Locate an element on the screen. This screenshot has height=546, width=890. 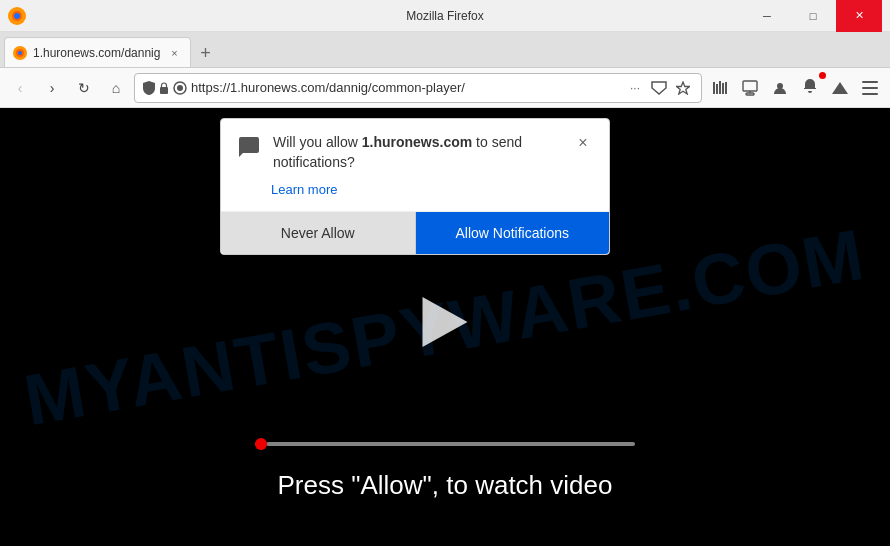
forward-button: › is located at coordinates (52, 88).